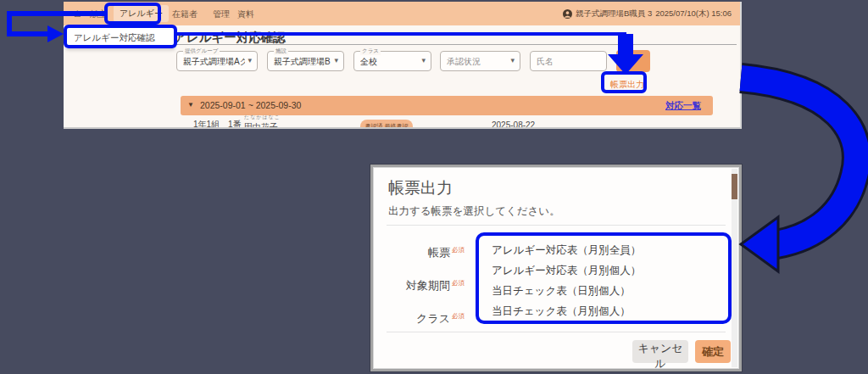  I want to click on filter-class-label: クラス, so click(370, 51).